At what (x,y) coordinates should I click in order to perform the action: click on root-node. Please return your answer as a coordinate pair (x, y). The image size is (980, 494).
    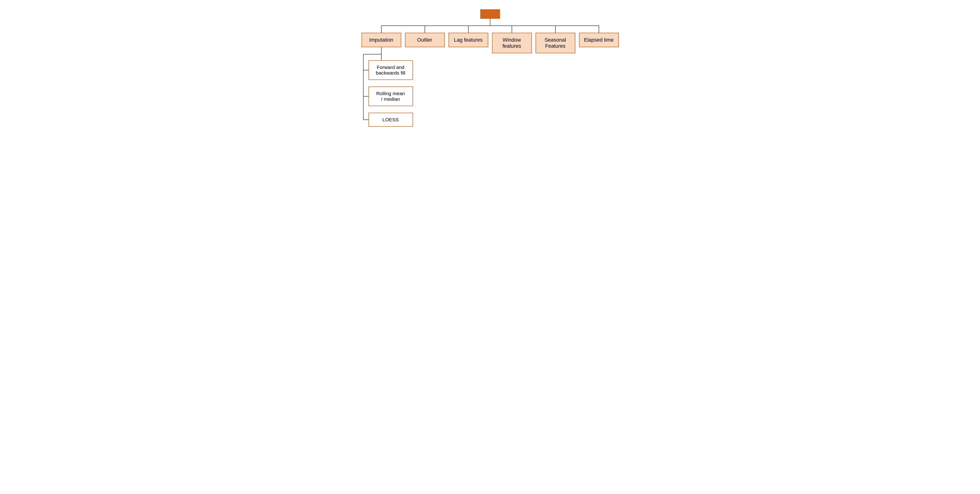
    Looking at the image, I should click on (490, 14).